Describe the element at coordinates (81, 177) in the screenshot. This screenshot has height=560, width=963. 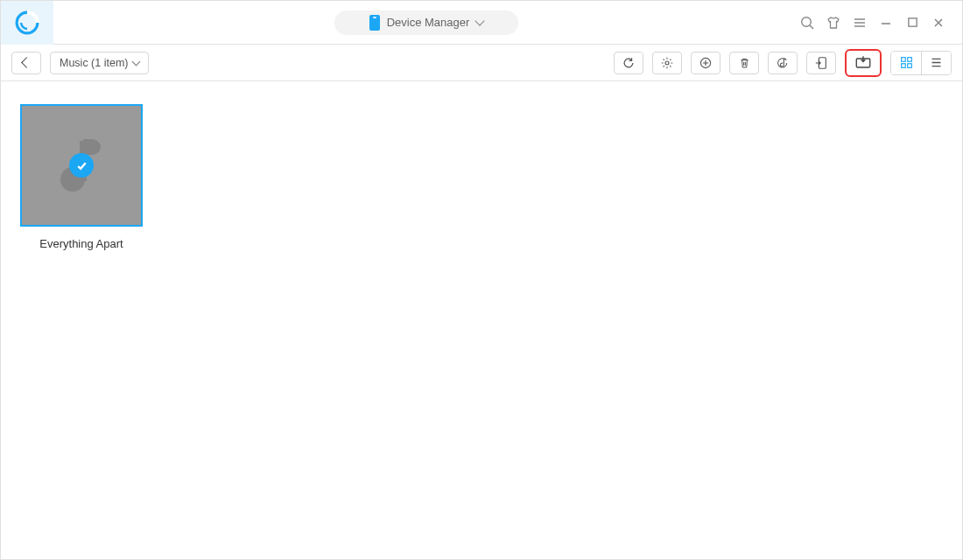
I see `music-item: Everything Apart` at that location.